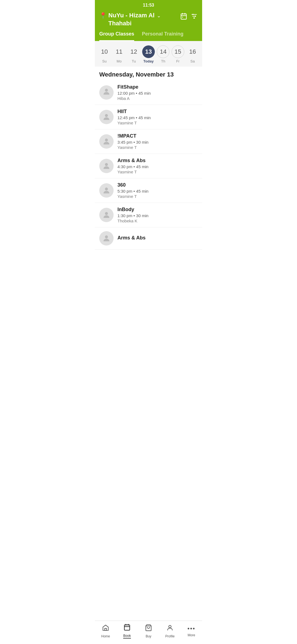 The height and width of the screenshot is (644, 297). Describe the element at coordinates (193, 54) in the screenshot. I see `cal-day-16: 16 Sa` at that location.